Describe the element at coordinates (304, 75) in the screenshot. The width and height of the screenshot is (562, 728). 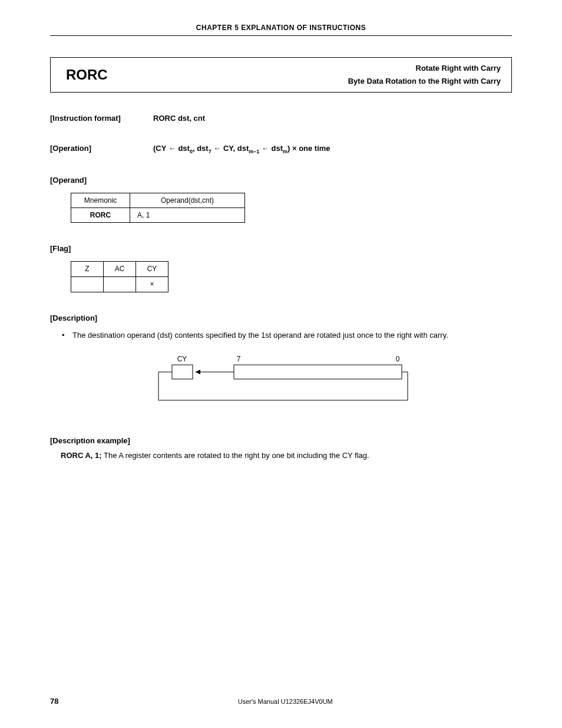
I see `instruction-title-text: Rotate Right with Carry Byte Data Rotati…` at that location.